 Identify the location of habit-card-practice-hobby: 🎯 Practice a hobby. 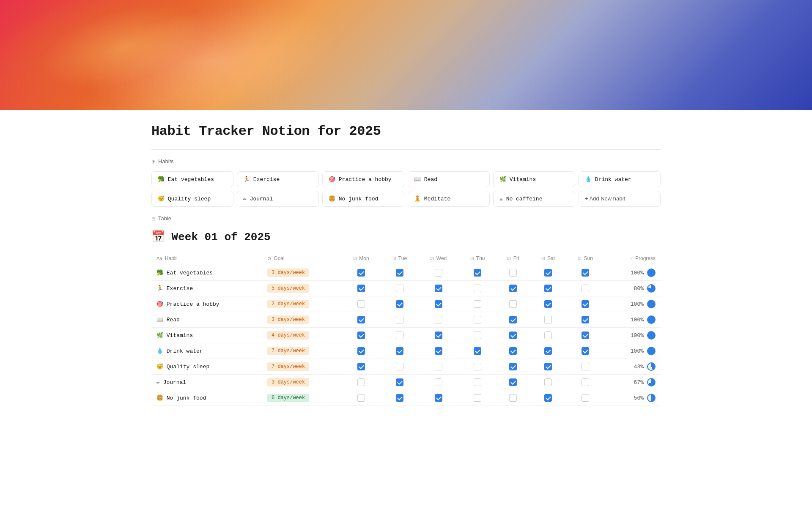
(363, 179).